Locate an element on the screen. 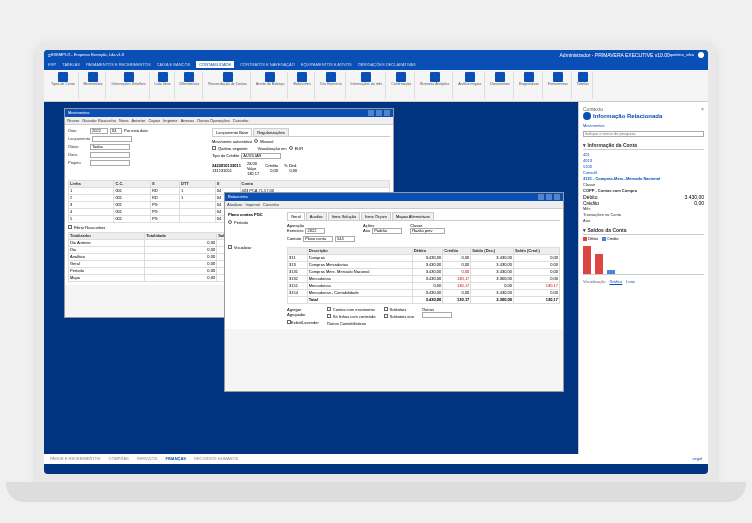 The image size is (752, 523). chk4 is located at coordinates (386, 316).